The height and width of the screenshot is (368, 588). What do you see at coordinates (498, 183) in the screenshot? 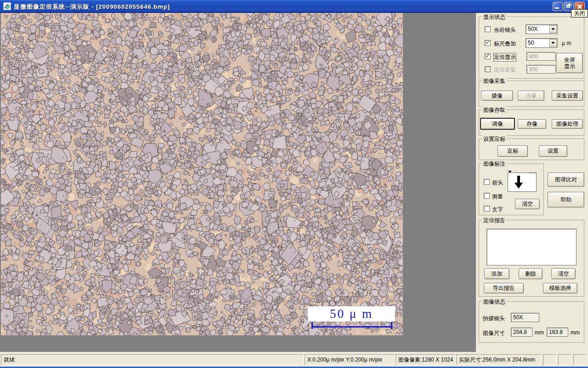
I see `label-arrow: 箭头` at bounding box center [498, 183].